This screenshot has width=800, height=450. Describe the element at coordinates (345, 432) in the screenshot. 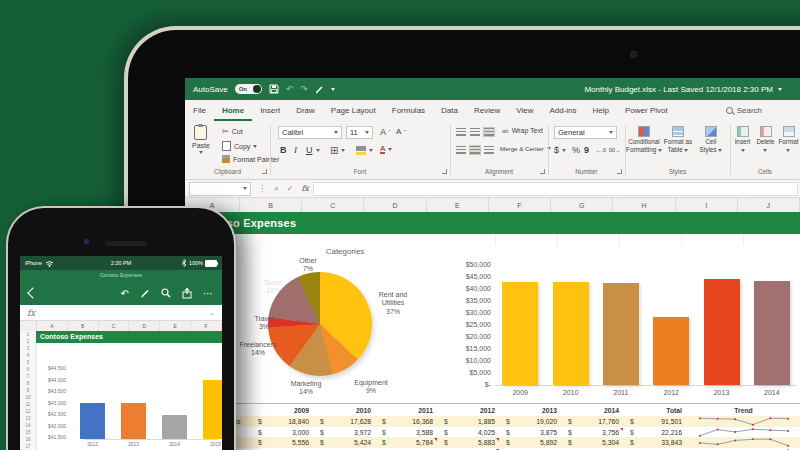

I see `money-cell: $3,972` at that location.